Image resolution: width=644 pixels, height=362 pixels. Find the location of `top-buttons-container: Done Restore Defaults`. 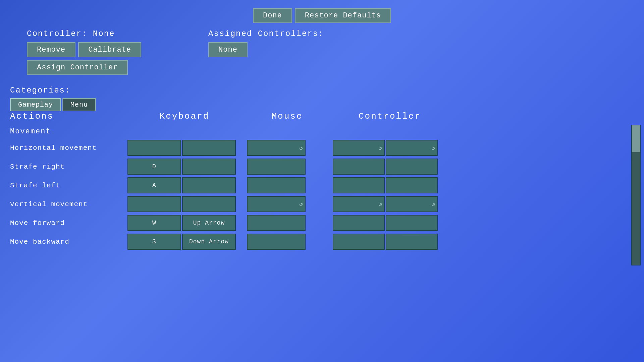

top-buttons-container: Done Restore Defaults is located at coordinates (322, 11).